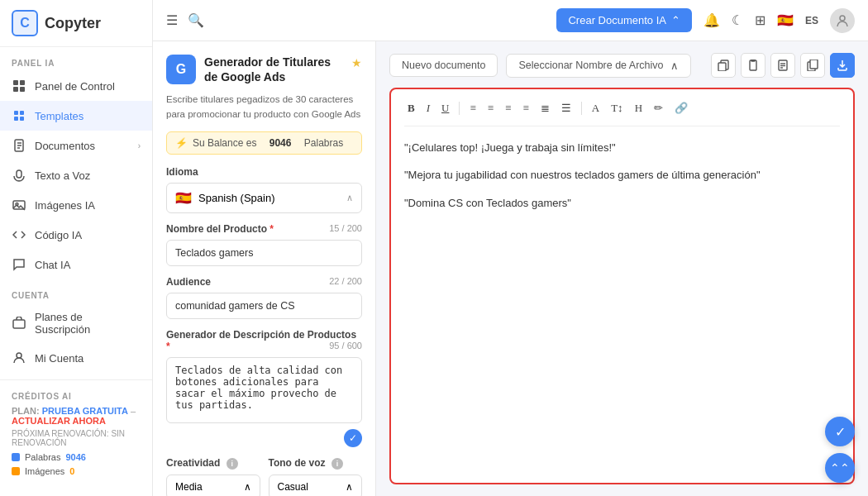  Describe the element at coordinates (473, 108) in the screenshot. I see `align-left-button: ≡` at that location.